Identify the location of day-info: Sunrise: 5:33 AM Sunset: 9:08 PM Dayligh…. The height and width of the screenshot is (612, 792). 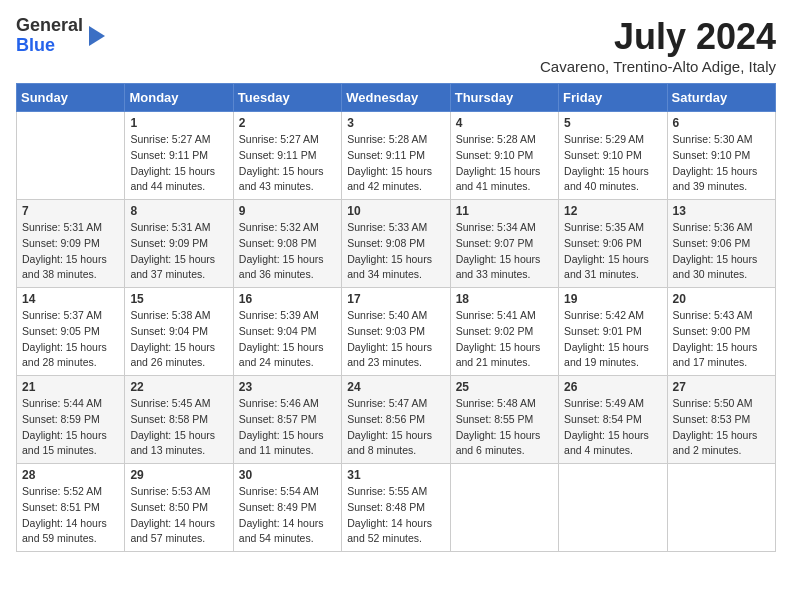
(396, 252).